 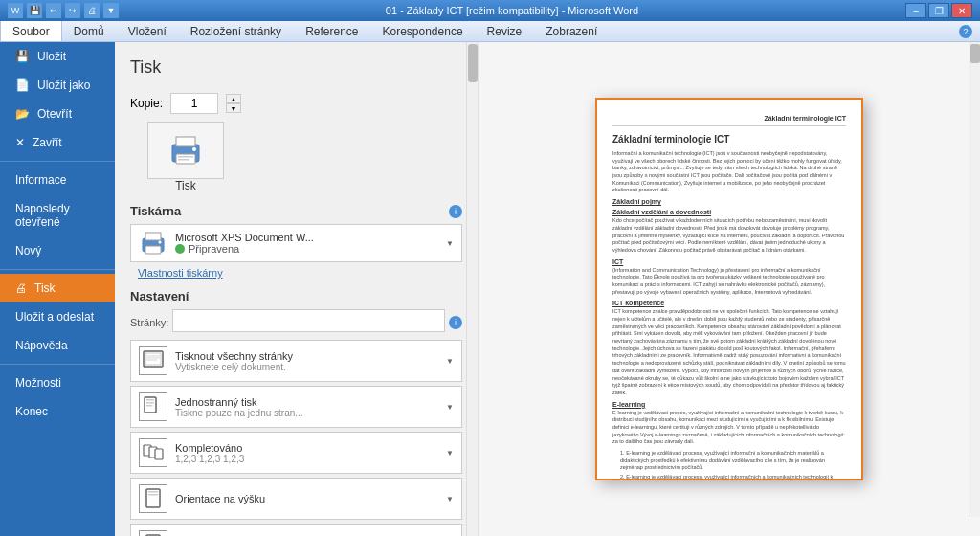 What do you see at coordinates (962, 11) in the screenshot?
I see `close-button: ✕` at bounding box center [962, 11].